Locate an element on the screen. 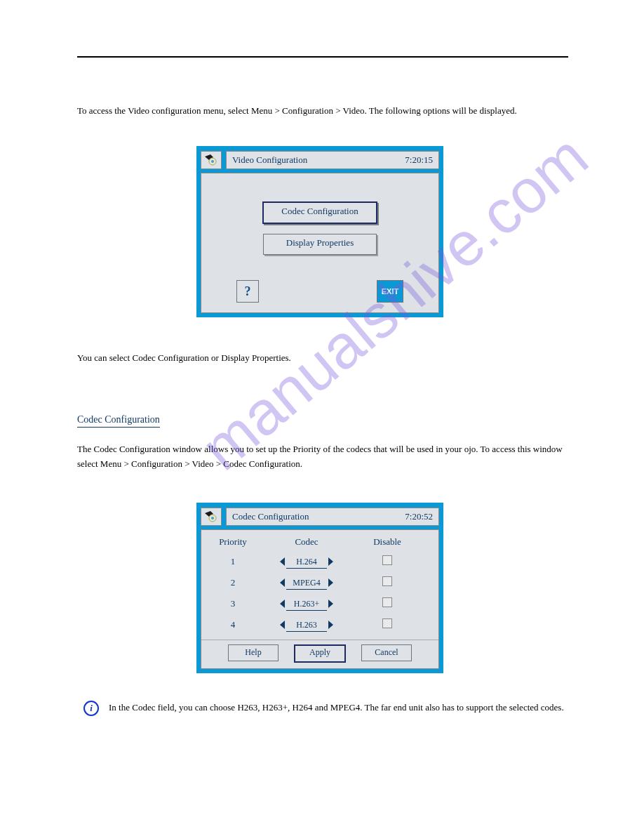 The image size is (644, 834). help-button: ? is located at coordinates (248, 291).